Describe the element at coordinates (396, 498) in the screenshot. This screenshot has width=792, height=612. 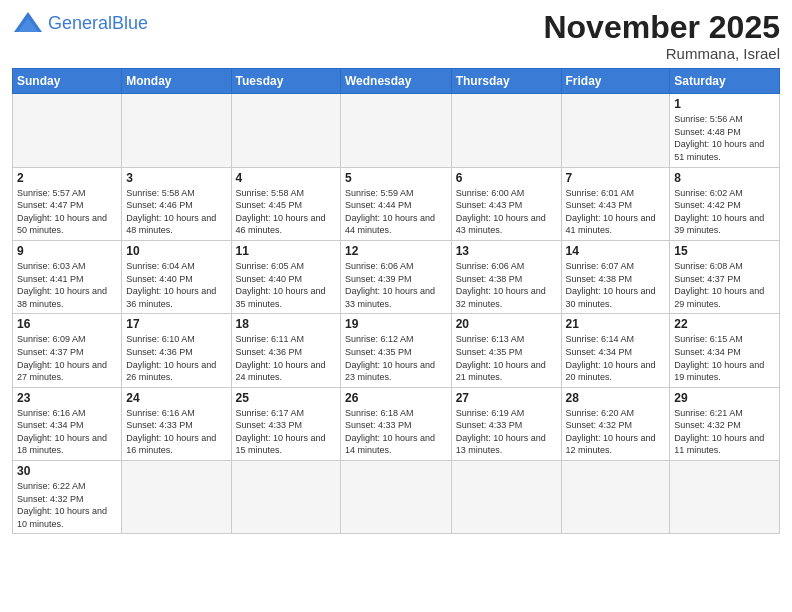
I see `calendar-week-row: 30Sunrise: 6:22 AM Sunset: 4:32 PM Dayli…` at that location.